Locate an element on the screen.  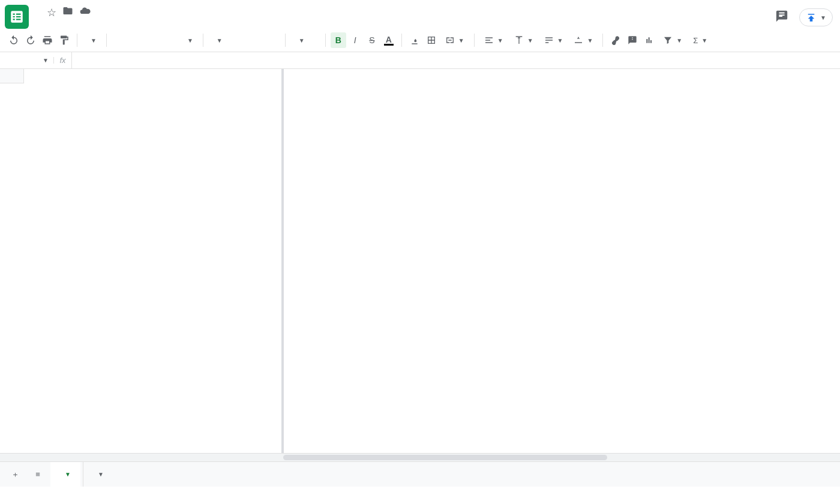
frozen-column-handle is located at coordinates (283, 261).